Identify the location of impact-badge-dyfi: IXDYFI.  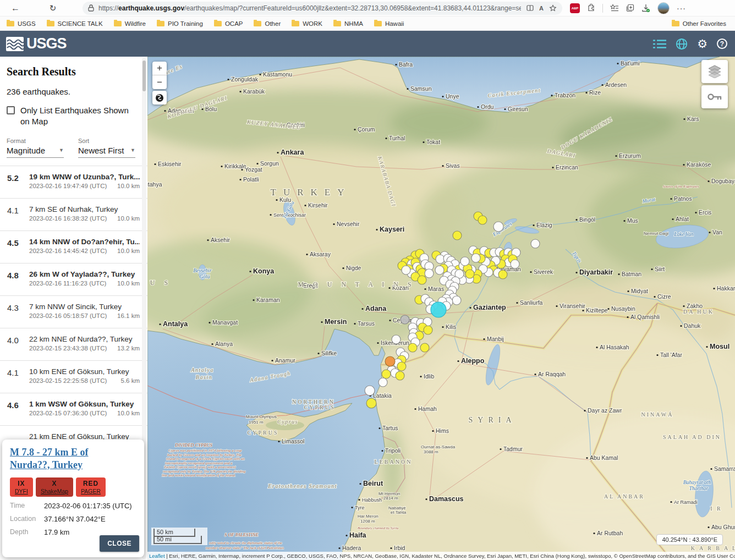
(21, 487).